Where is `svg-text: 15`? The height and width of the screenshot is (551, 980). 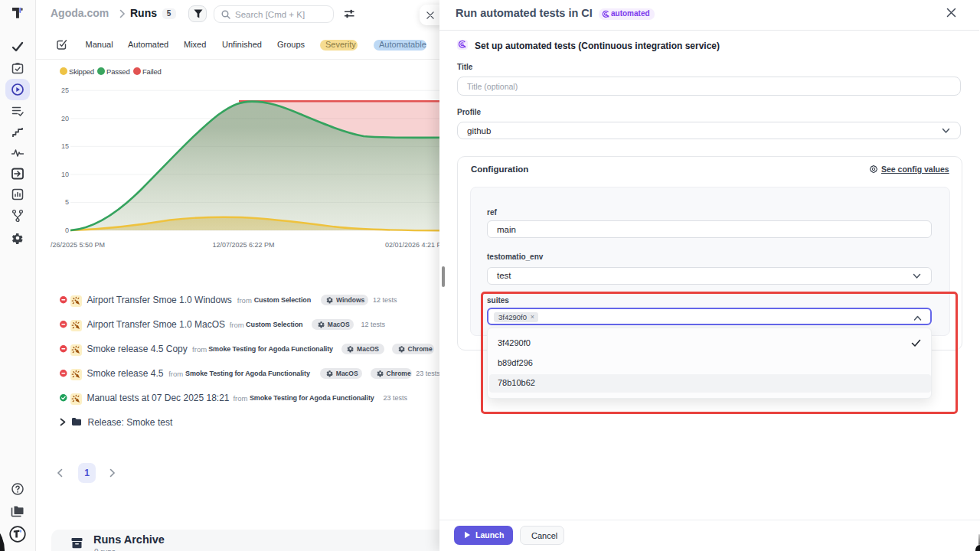 svg-text: 15 is located at coordinates (65, 146).